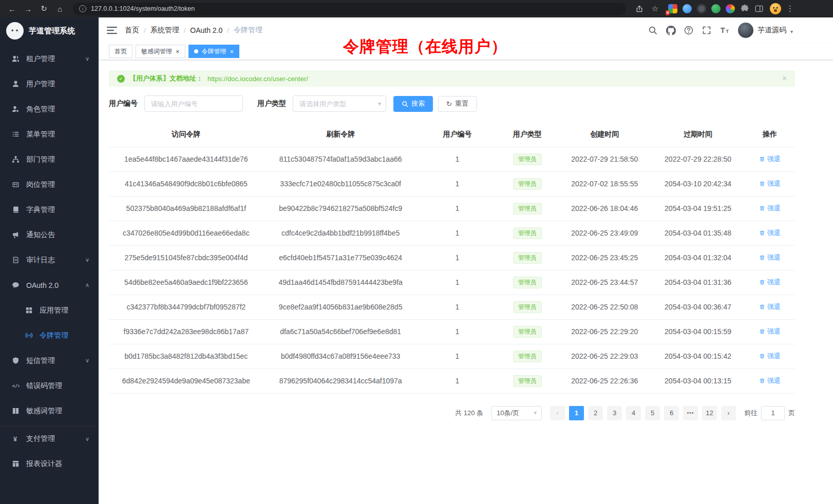  What do you see at coordinates (673, 9) in the screenshot?
I see `extension-grid-icon: 0` at bounding box center [673, 9].